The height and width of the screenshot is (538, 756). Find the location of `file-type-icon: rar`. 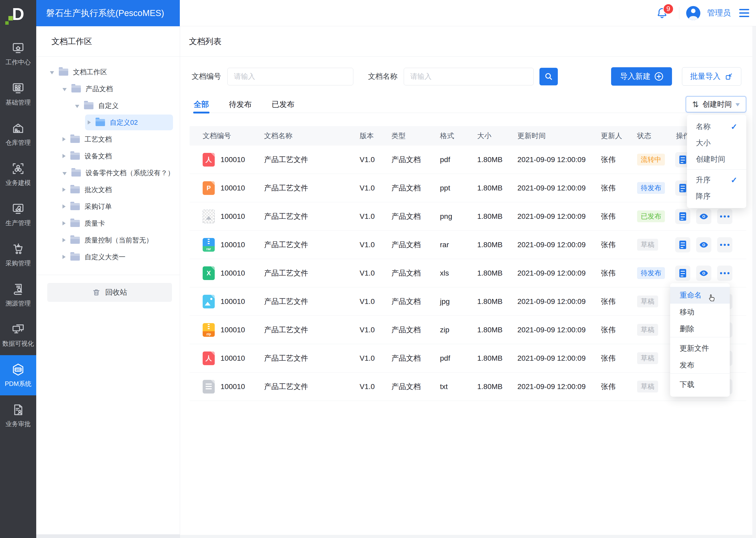

file-type-icon: rar is located at coordinates (209, 245).